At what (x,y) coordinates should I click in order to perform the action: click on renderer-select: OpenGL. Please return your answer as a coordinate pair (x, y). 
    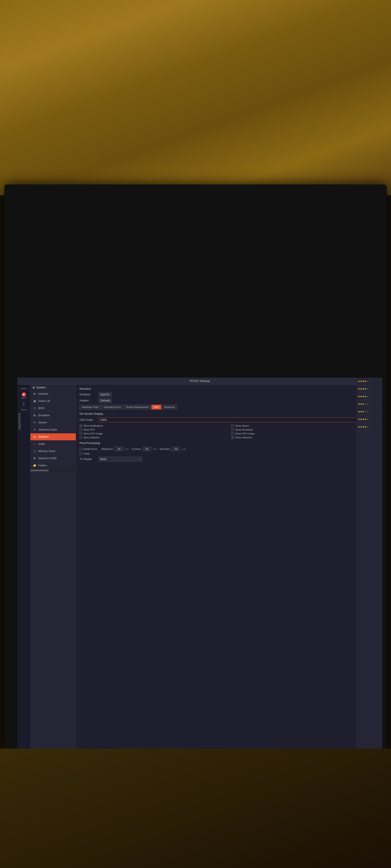
    Looking at the image, I should click on (105, 395).